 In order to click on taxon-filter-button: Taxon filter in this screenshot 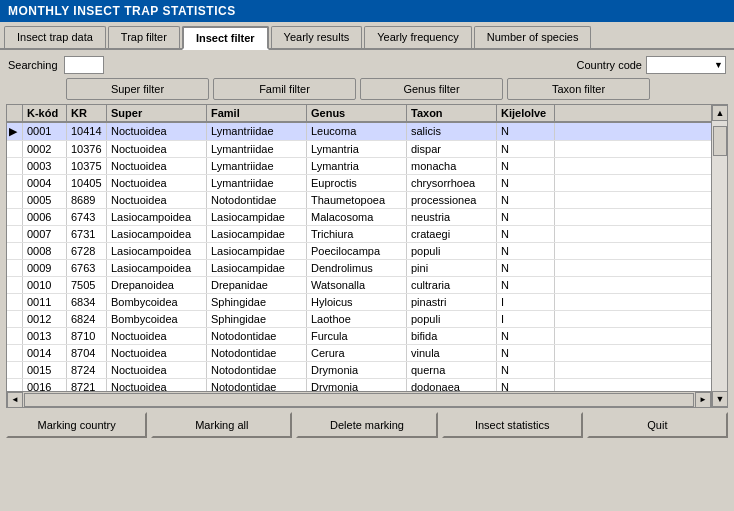, I will do `click(578, 89)`.